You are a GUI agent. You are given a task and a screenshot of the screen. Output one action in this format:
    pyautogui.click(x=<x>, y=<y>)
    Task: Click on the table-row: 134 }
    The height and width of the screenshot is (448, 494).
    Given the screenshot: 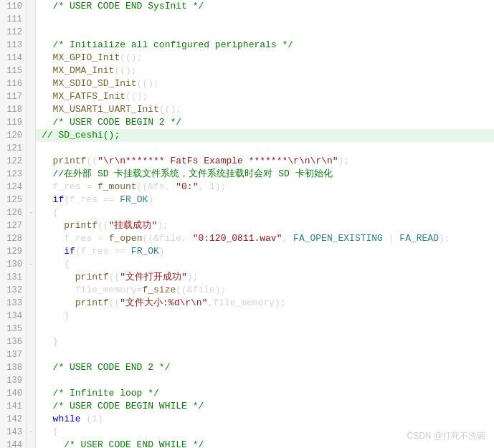 What is the action you would take?
    pyautogui.click(x=247, y=316)
    